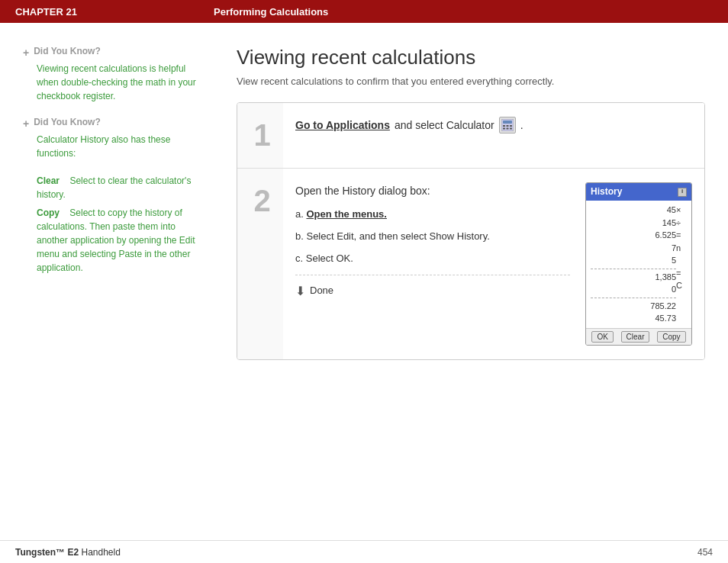 The width and height of the screenshot is (728, 563). I want to click on step-2-number: 2, so click(260, 264).